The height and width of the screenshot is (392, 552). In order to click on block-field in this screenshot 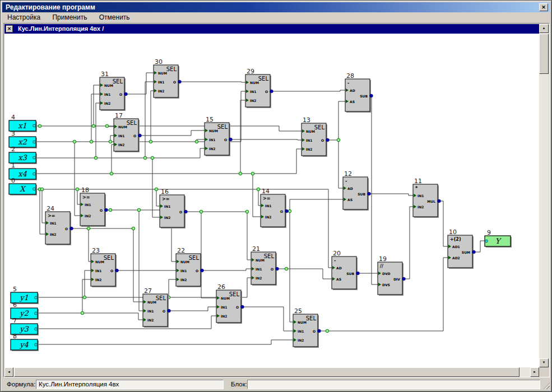, I will do `click(393, 384)`.